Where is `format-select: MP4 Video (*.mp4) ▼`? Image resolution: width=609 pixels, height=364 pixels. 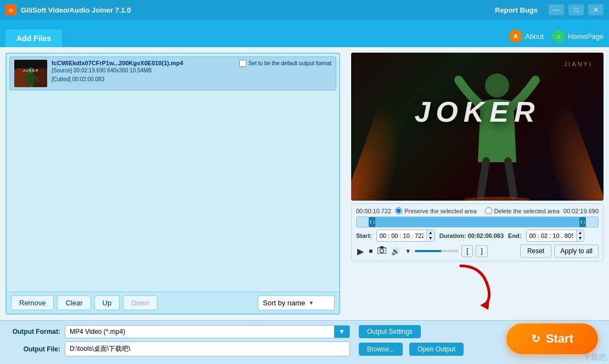 format-select: MP4 Video (*.mp4) ▼ is located at coordinates (207, 332).